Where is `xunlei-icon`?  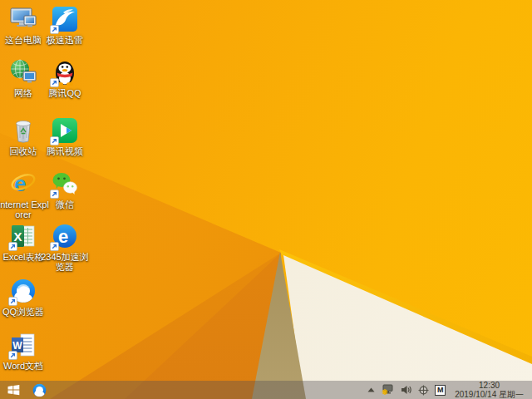 xunlei-icon is located at coordinates (65, 19).